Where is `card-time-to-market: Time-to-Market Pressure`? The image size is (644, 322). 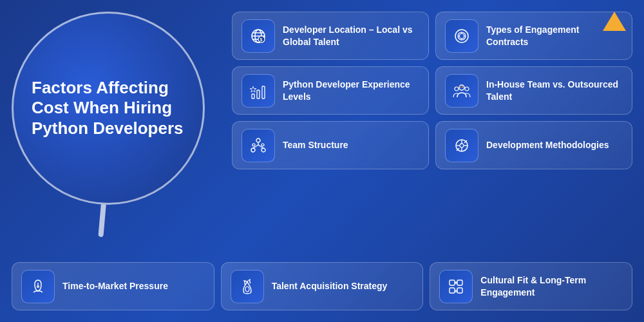
card-time-to-market: Time-to-Market Pressure is located at coordinates (113, 286).